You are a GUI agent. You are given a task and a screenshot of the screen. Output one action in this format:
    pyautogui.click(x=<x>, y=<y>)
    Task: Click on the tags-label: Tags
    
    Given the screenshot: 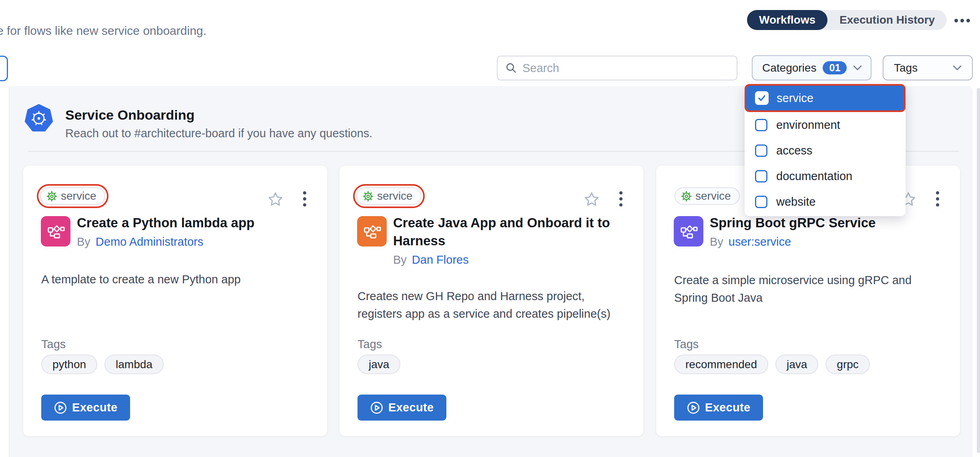 What is the action you would take?
    pyautogui.click(x=906, y=68)
    